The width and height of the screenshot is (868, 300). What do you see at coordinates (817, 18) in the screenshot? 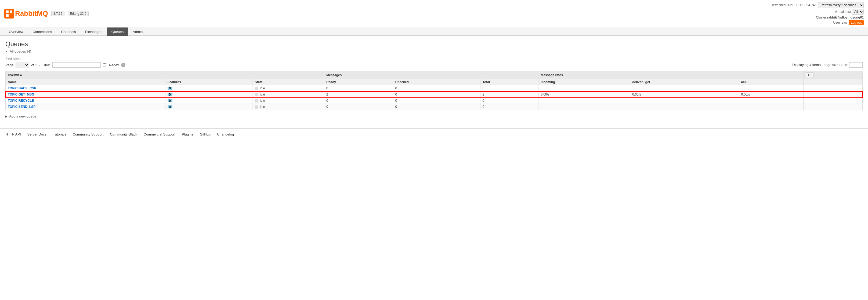
I see `cluster-row: Cluster rabbit@sdk-yingyong01` at bounding box center [817, 18].